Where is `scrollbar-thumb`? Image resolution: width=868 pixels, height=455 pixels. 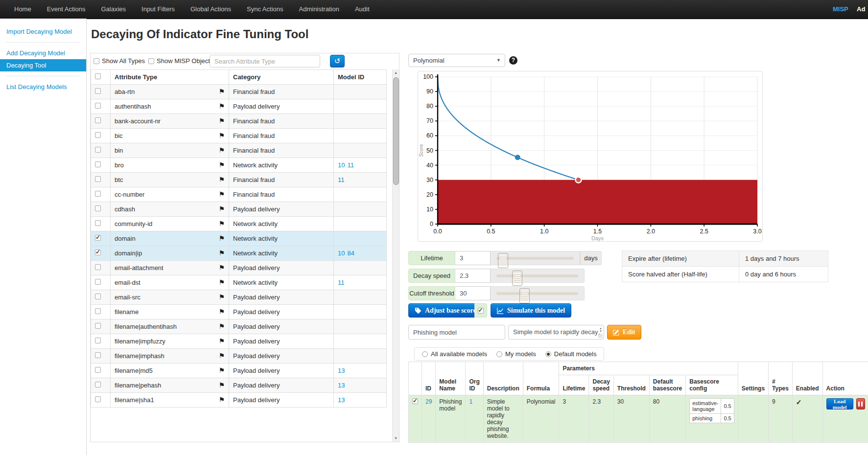
scrollbar-thumb is located at coordinates (396, 131).